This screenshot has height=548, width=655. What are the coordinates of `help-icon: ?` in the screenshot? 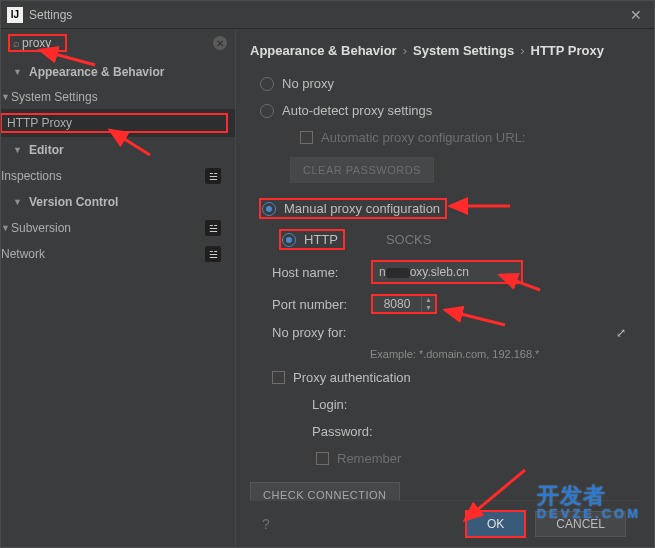 It's located at (265, 524).